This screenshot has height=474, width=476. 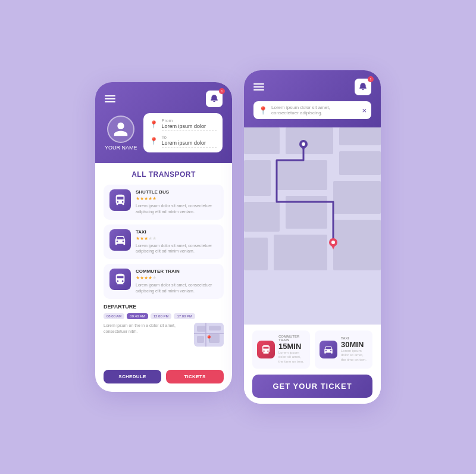 What do you see at coordinates (121, 129) in the screenshot?
I see `avatar` at bounding box center [121, 129].